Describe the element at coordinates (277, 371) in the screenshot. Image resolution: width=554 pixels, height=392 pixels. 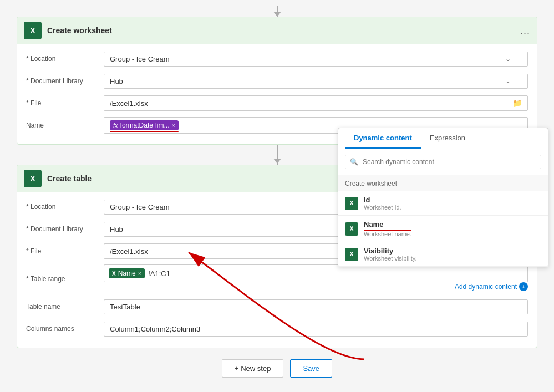
I see `buttons-row: + New step Save` at that location.